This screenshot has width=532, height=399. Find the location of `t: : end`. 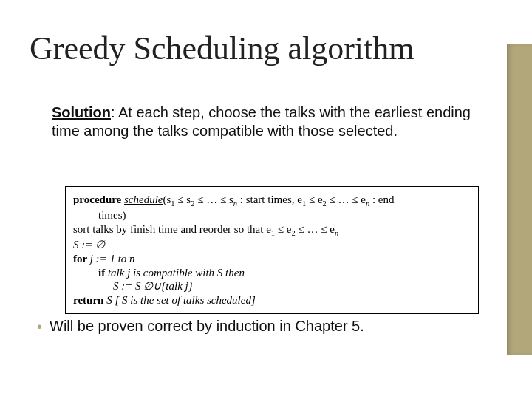

t: : end is located at coordinates (381, 200).